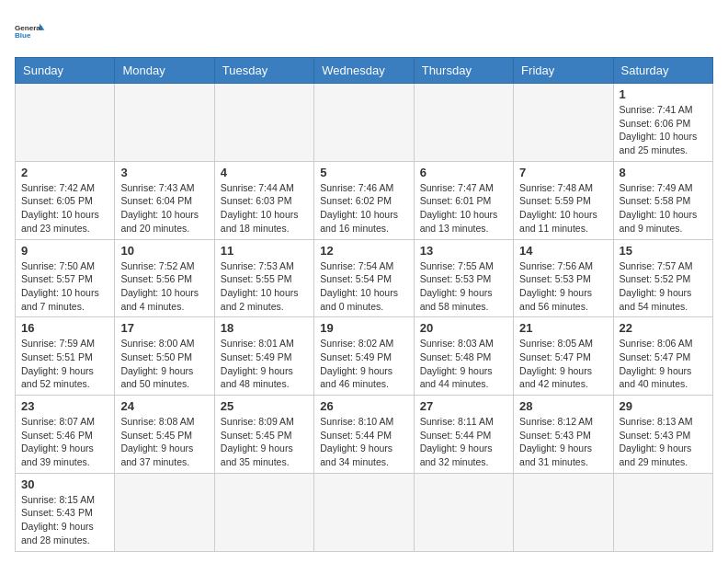 The width and height of the screenshot is (728, 563). Describe the element at coordinates (364, 407) in the screenshot. I see `day-number: 26` at that location.